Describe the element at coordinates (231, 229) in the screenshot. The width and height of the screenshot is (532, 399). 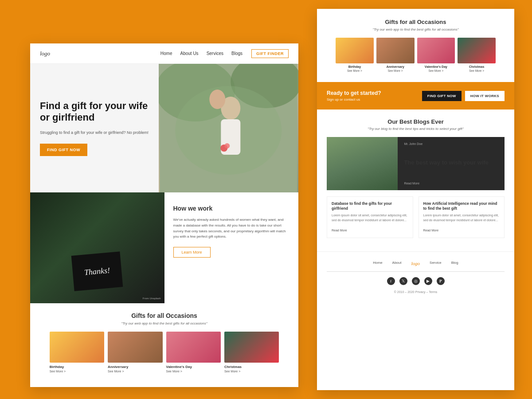
I see `how-body: We've actually already asked hundreds of…` at that location.